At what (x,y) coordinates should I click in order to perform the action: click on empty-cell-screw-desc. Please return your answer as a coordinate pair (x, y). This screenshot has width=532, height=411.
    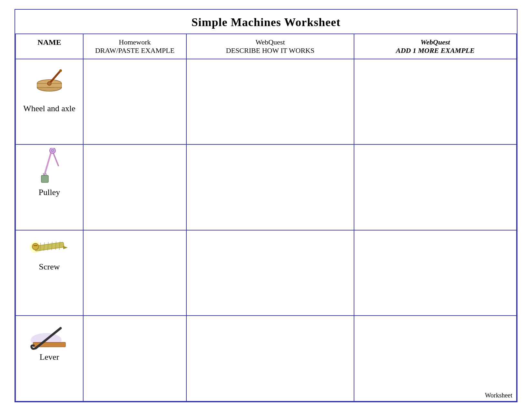
    Looking at the image, I should click on (270, 273).